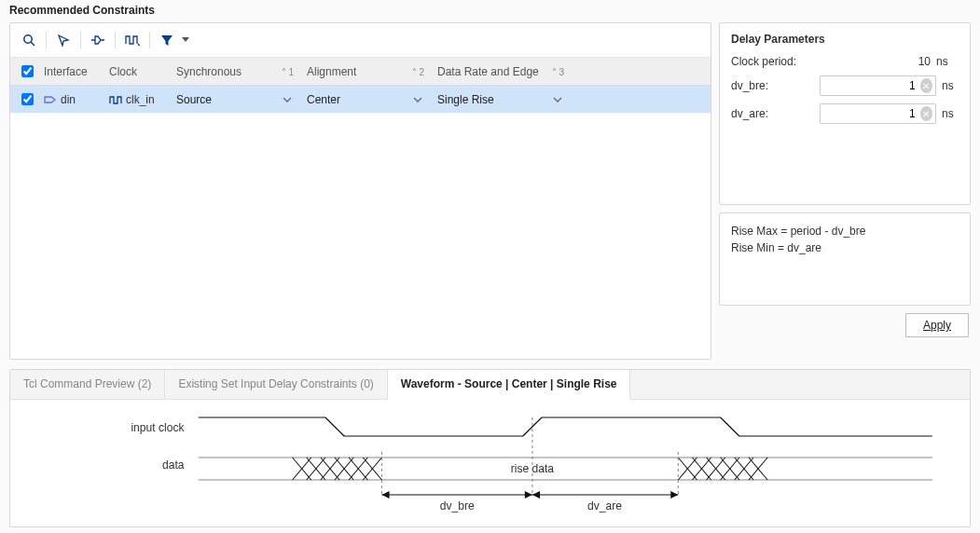  What do you see at coordinates (276, 384) in the screenshot?
I see `tab-existing-constraints: Existing Set Input Delay Constraints (0)` at bounding box center [276, 384].